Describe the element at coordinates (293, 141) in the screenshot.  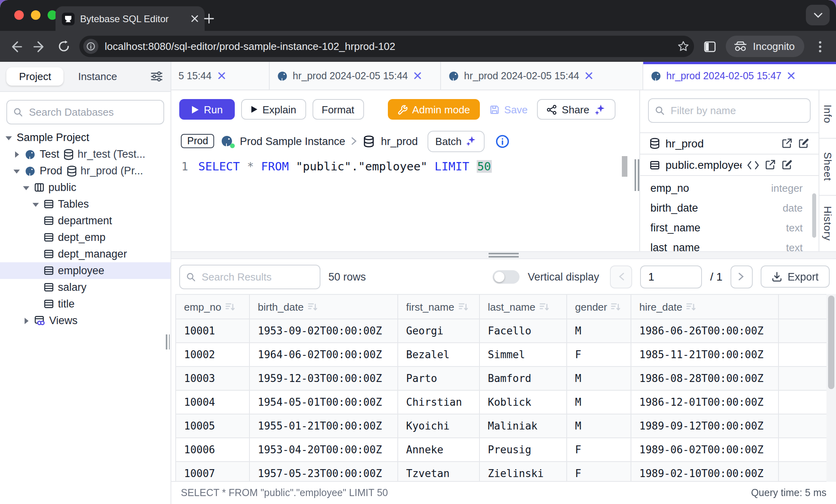
I see `instance-name: Prod Sample Instance` at that location.